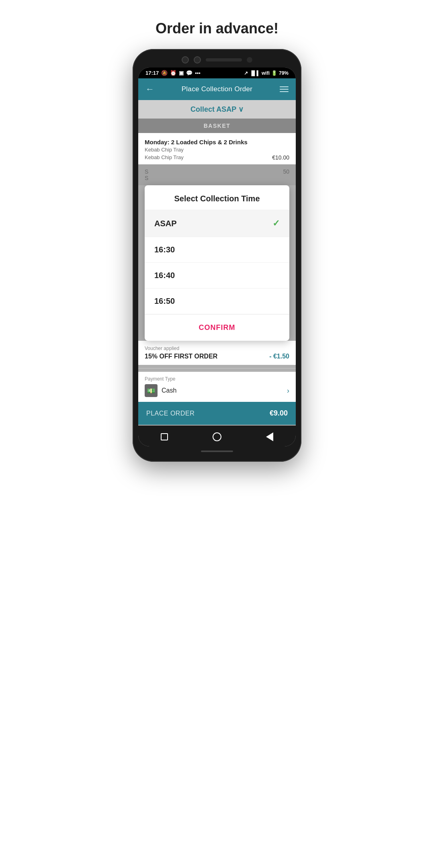  What do you see at coordinates (217, 328) in the screenshot?
I see `confirm-button: CONFIRM` at bounding box center [217, 328].